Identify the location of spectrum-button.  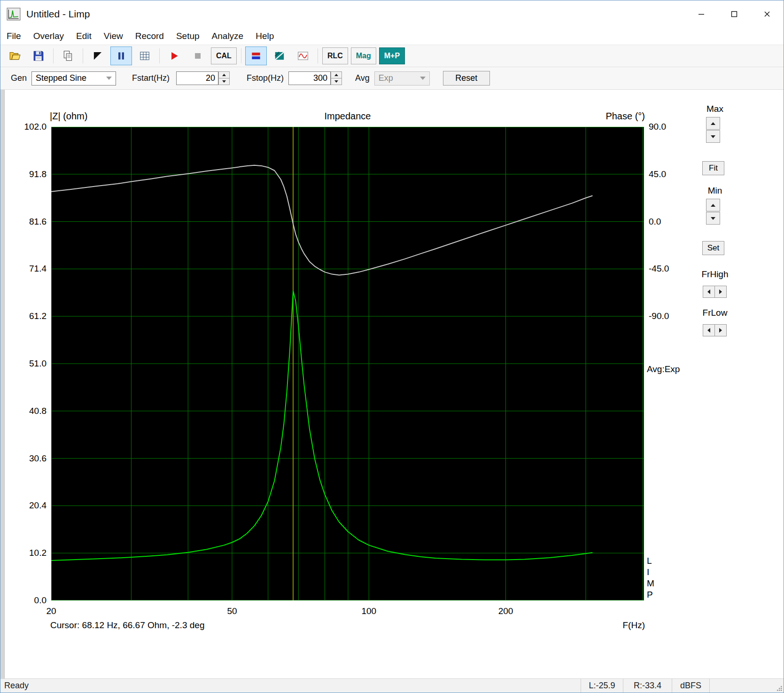
(279, 56).